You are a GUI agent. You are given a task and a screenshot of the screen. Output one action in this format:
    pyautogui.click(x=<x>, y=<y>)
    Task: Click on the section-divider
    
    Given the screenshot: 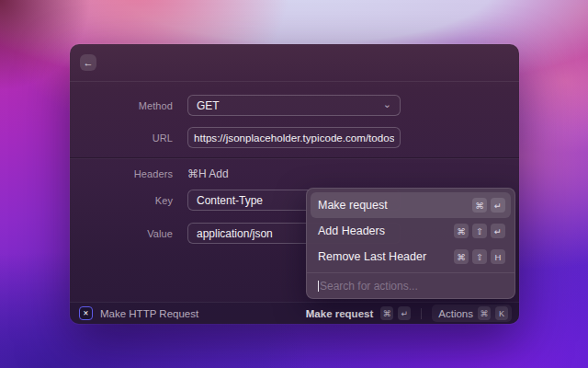 What is the action you would take?
    pyautogui.click(x=294, y=158)
    